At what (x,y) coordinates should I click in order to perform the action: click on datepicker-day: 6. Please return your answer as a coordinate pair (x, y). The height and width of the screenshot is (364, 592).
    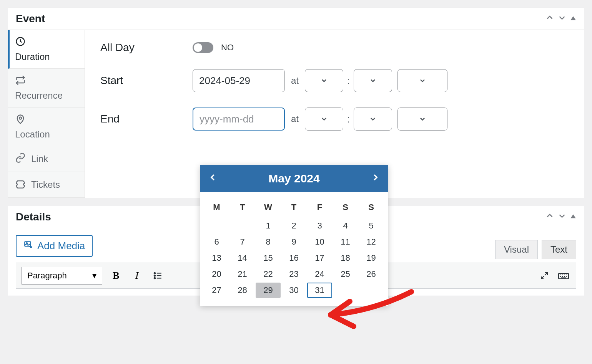
    Looking at the image, I should click on (217, 242).